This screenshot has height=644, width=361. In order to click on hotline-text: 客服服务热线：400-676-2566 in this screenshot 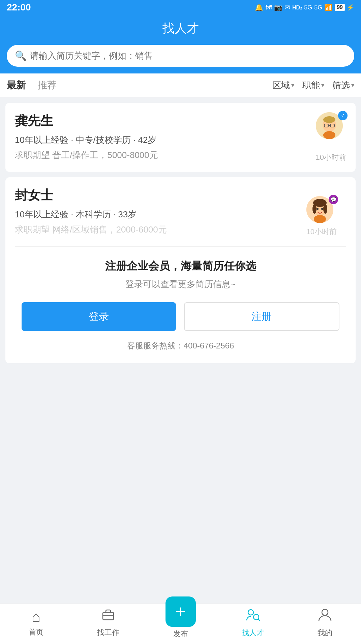, I will do `click(181, 346)`.